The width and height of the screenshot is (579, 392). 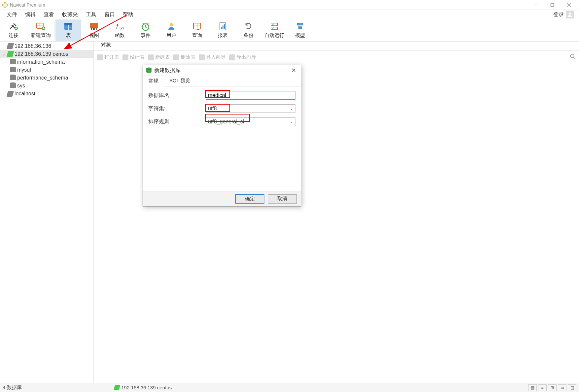 What do you see at coordinates (197, 36) in the screenshot?
I see `toolbar-label: 查询` at bounding box center [197, 36].